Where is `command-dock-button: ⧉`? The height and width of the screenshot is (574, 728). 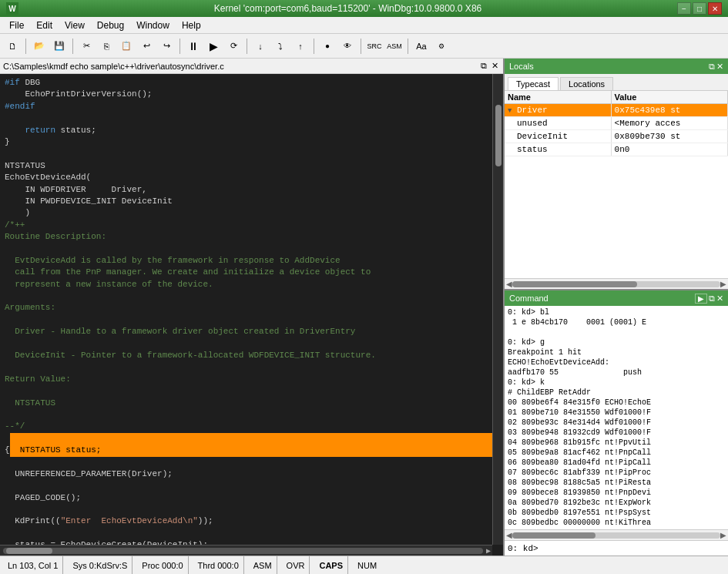 command-dock-button: ⧉ is located at coordinates (712, 299).